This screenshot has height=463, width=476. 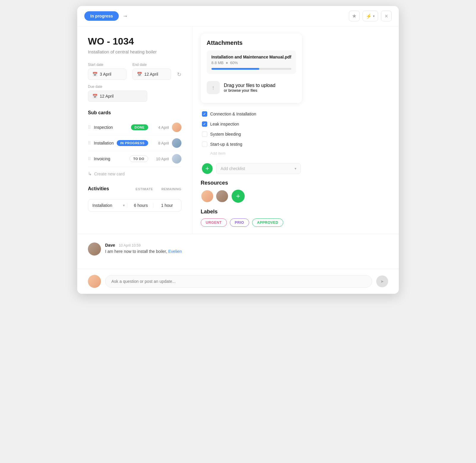 What do you see at coordinates (354, 16) in the screenshot?
I see `star-button: ★` at bounding box center [354, 16].